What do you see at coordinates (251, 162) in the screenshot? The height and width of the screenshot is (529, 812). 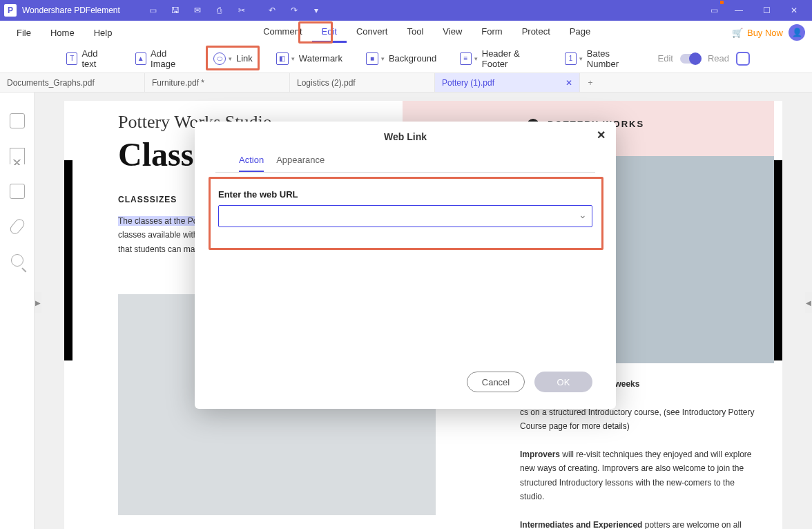 I see `dialog-tab-action: Action` at bounding box center [251, 162].